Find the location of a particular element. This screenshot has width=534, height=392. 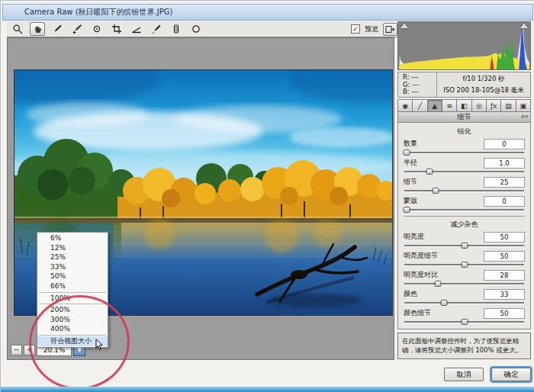

section-separator is located at coordinates (464, 217).